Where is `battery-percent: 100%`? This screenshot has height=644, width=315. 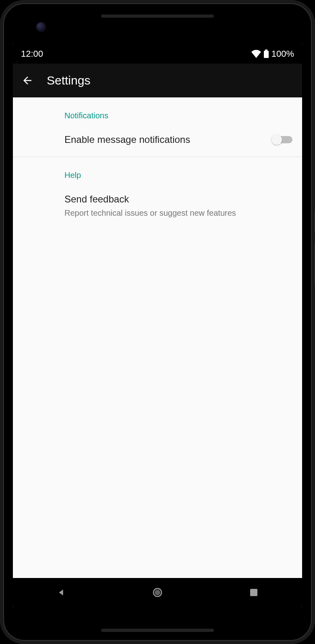
battery-percent: 100% is located at coordinates (283, 54).